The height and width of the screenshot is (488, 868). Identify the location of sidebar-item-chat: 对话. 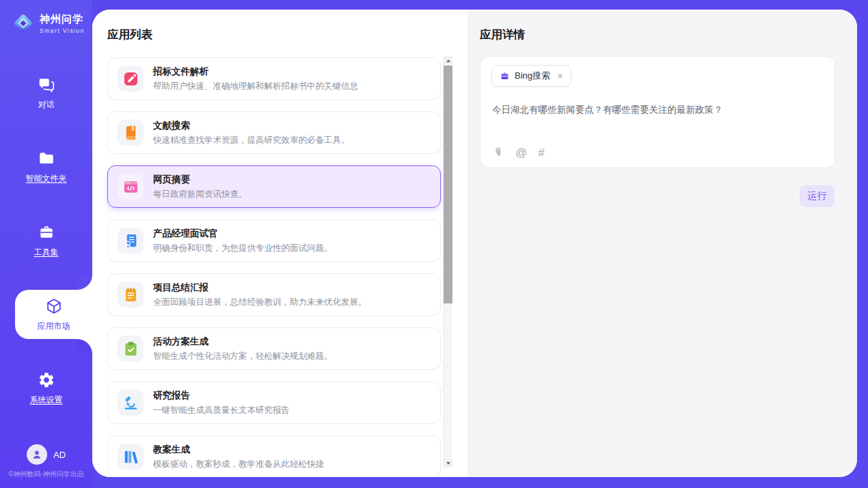
(46, 93).